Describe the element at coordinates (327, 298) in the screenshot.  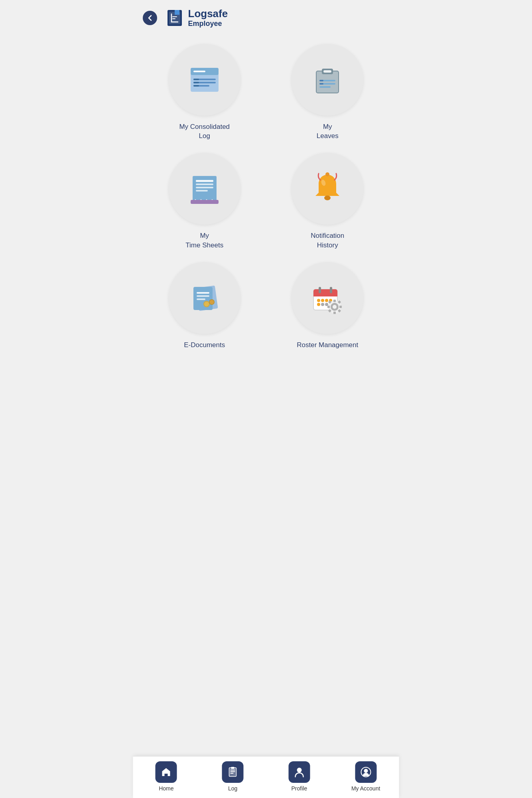
I see `roster-management-icon` at that location.